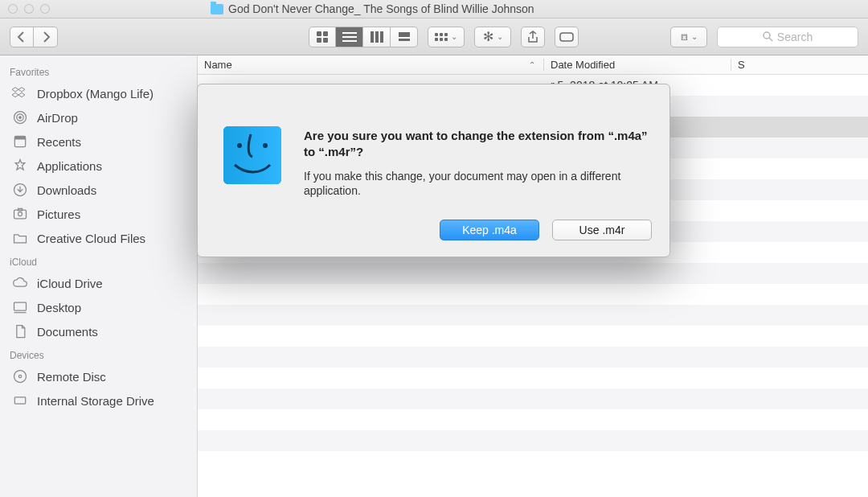  Describe the element at coordinates (434, 37) in the screenshot. I see `toolbar: ⌄ ✻ ⌄ ⧈ ⌄ Search` at that location.